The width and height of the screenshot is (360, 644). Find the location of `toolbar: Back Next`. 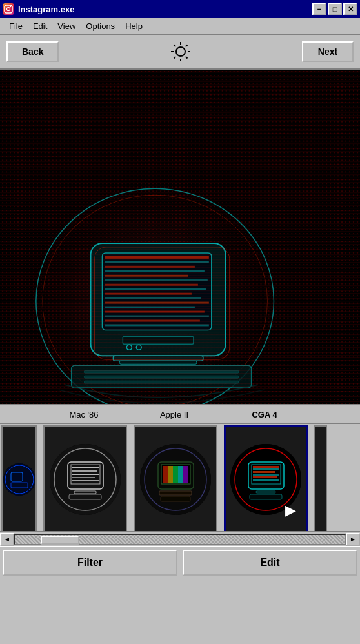

toolbar: Back Next is located at coordinates (180, 52).